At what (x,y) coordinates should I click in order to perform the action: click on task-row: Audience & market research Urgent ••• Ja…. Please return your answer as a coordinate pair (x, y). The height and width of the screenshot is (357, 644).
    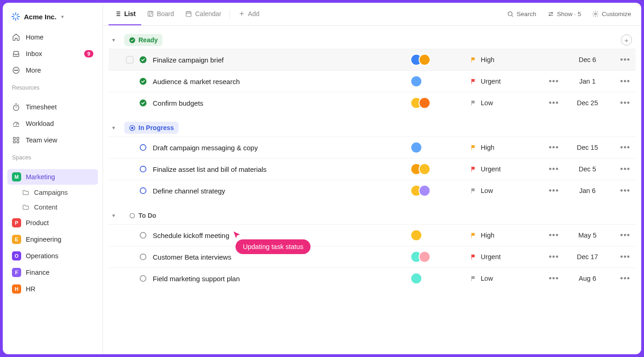
    Looking at the image, I should click on (372, 81).